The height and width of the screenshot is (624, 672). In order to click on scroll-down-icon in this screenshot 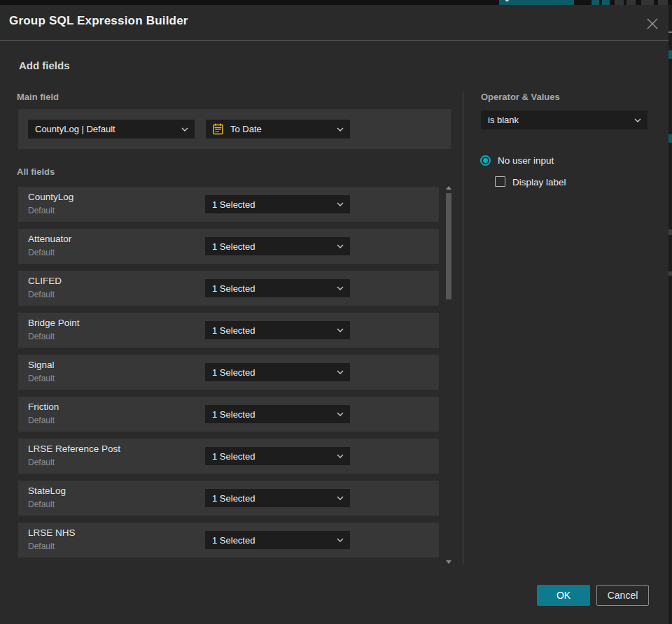, I will do `click(449, 562)`.